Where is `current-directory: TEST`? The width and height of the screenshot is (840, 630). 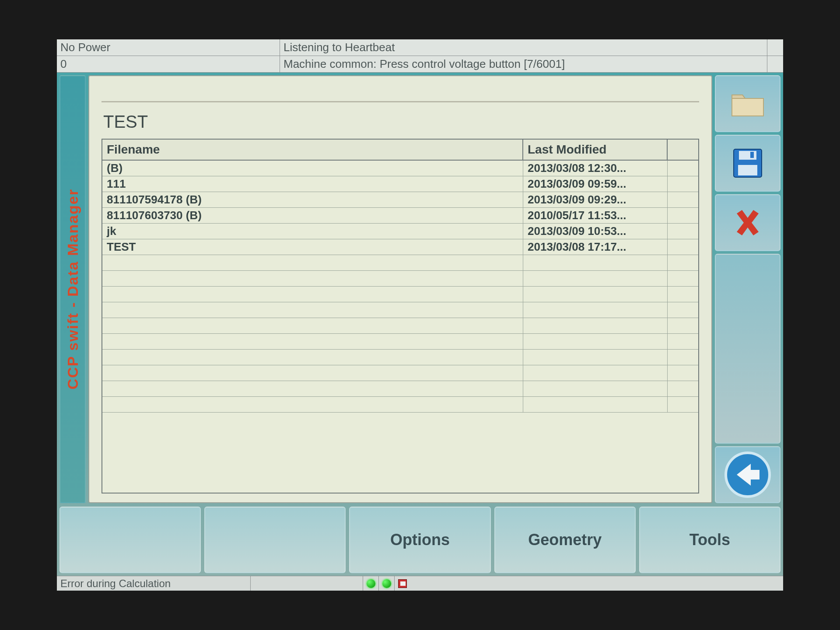 current-directory: TEST is located at coordinates (400, 124).